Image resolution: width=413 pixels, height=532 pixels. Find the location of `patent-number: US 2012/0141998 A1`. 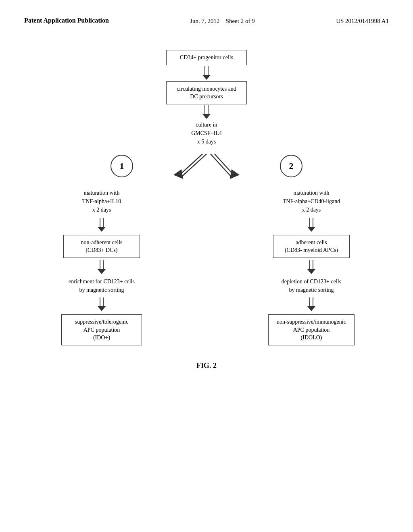

patent-number: US 2012/0141998 A1 is located at coordinates (362, 21).